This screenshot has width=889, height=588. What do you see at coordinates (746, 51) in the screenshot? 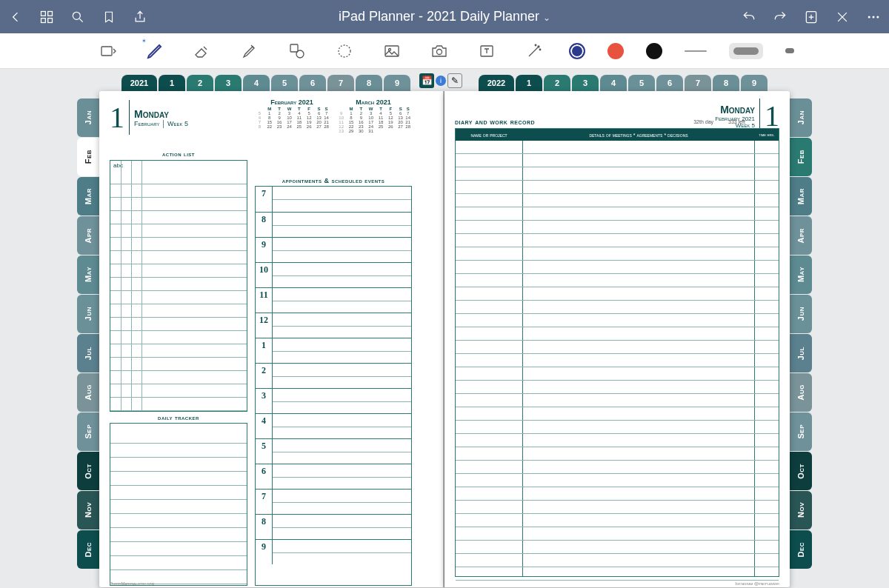
I see `stroke-medium` at bounding box center [746, 51].